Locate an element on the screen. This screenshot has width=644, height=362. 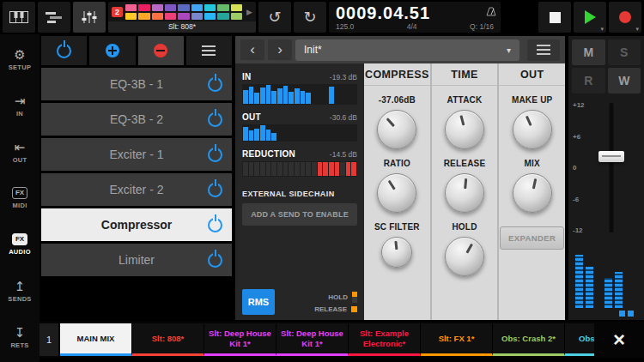
solo-button: S is located at coordinates (625, 52).